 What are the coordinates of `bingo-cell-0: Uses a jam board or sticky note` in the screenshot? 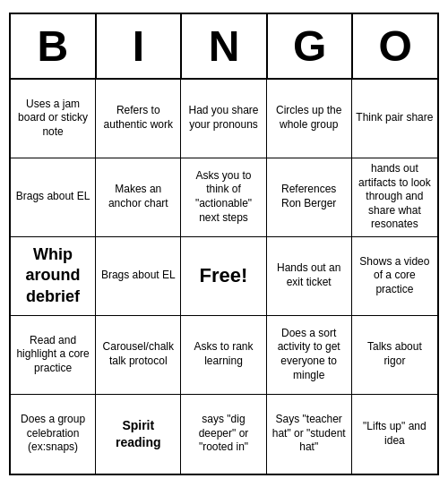 It's located at (54, 119).